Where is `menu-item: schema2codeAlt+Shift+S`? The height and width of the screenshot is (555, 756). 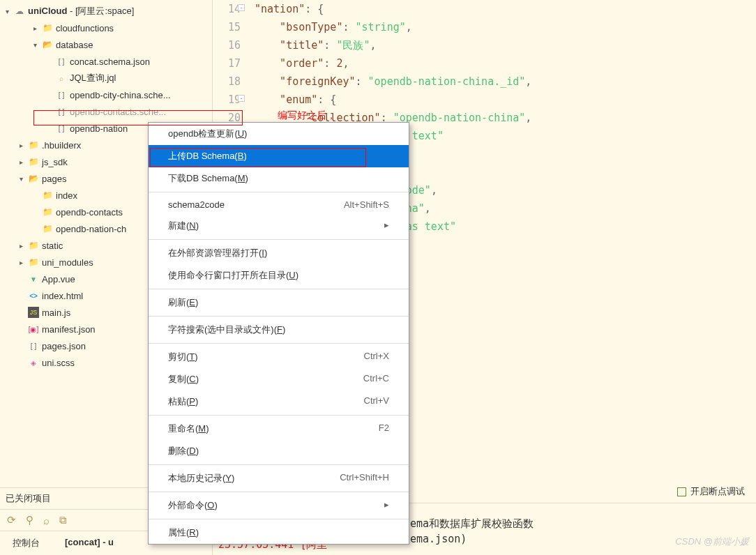 menu-item: schema2codeAlt+Shift+S is located at coordinates (279, 205).